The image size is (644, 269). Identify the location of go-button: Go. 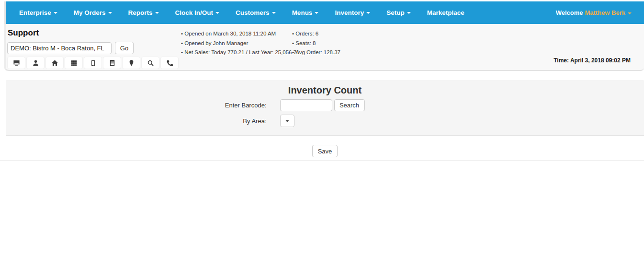
(124, 48).